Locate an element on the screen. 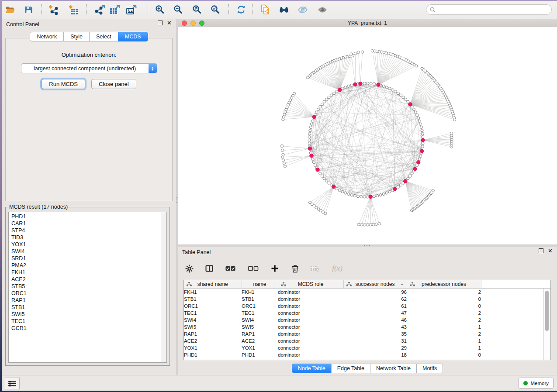  import-table-button is located at coordinates (73, 10).